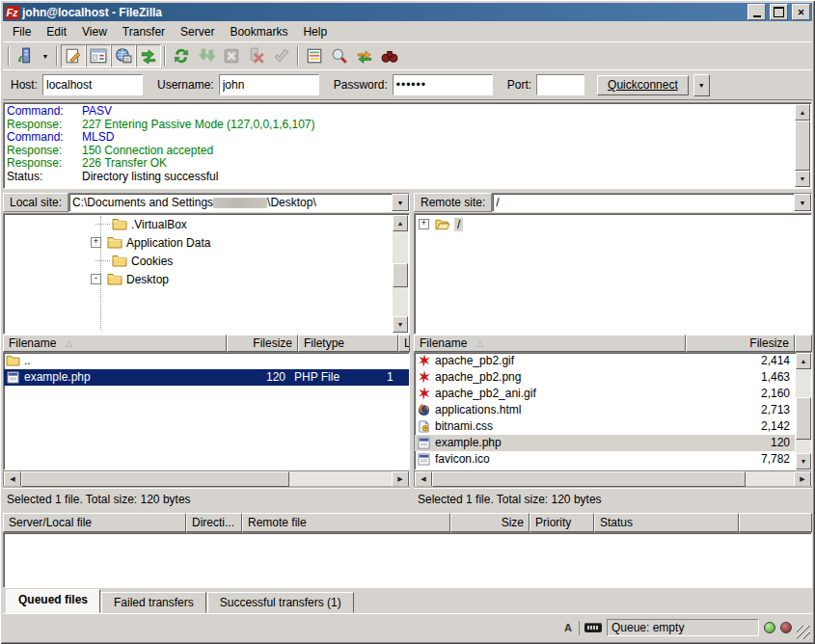 Image resolution: width=815 pixels, height=644 pixels. I want to click on column-header-filetype: Filetype, so click(348, 343).